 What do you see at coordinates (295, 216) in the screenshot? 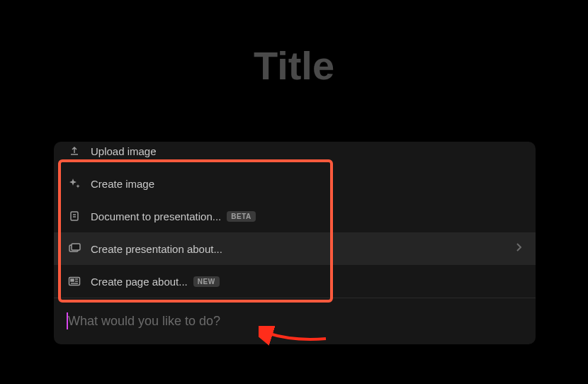
I see `menu-item-doc-to-presentation: Document to presentation... BETA` at bounding box center [295, 216].